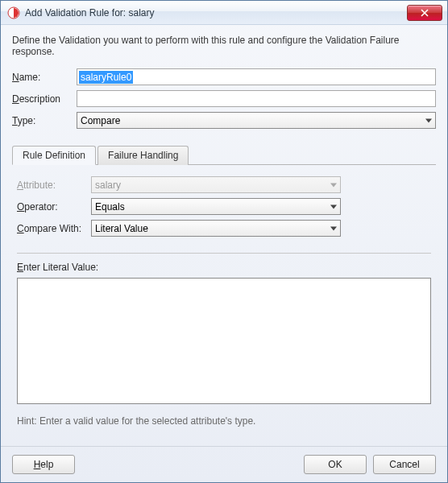 The width and height of the screenshot is (448, 483). I want to click on name-label: Name:, so click(44, 77).